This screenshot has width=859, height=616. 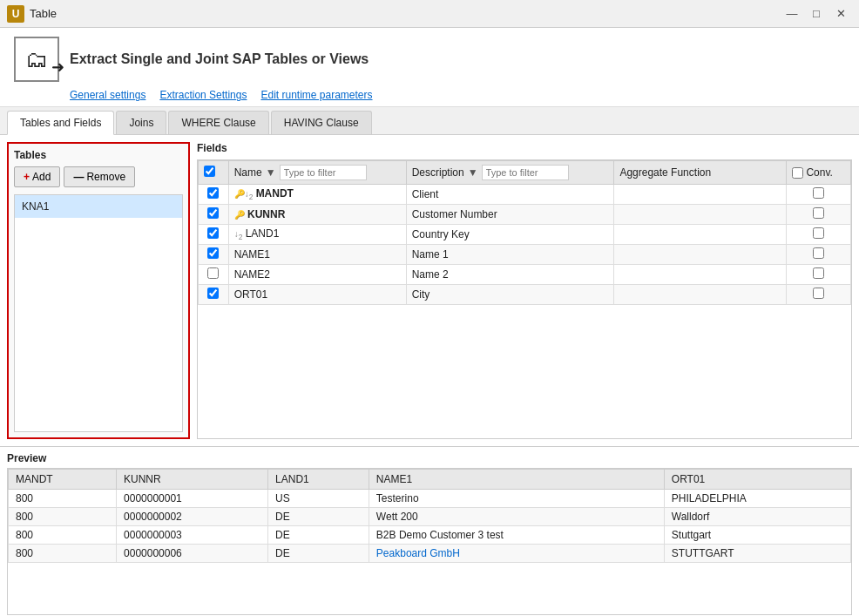 I want to click on general-settings-link: General settings, so click(x=108, y=95).